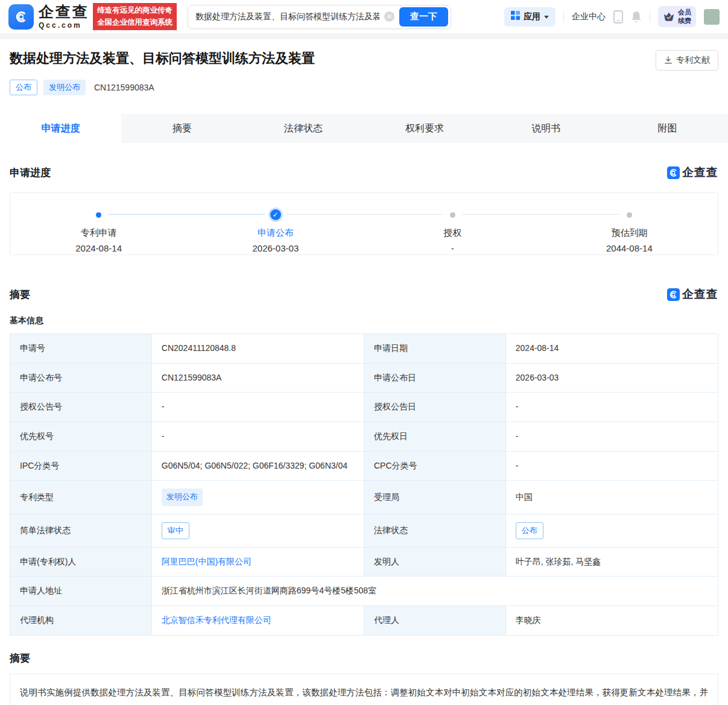 The width and height of the screenshot is (728, 705). Describe the element at coordinates (423, 17) in the screenshot. I see `search-button: 查一下` at that location.